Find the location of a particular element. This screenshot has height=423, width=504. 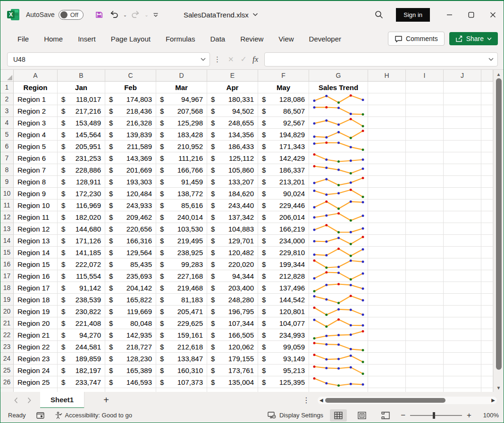

row-header-5: 5 is located at coordinates (7, 135).